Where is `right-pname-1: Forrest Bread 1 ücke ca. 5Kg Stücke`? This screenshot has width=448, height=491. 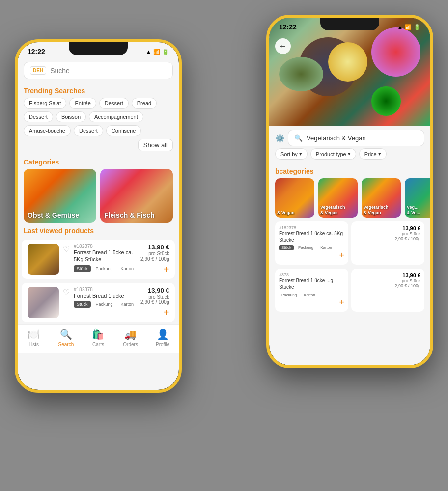
right-pname-1: Forrest Bread 1 ücke ca. 5Kg Stücke is located at coordinates (311, 237).